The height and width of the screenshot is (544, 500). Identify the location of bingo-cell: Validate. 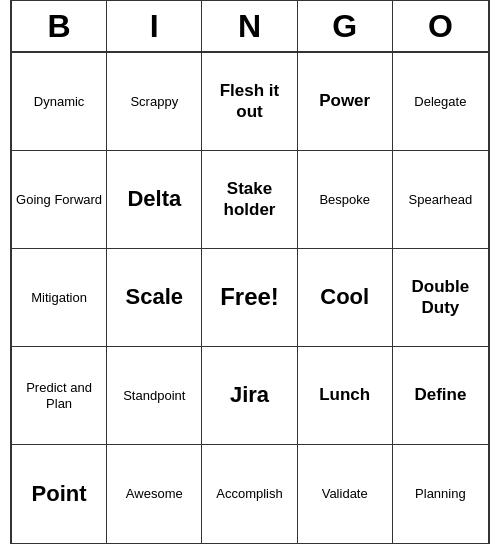
(346, 494).